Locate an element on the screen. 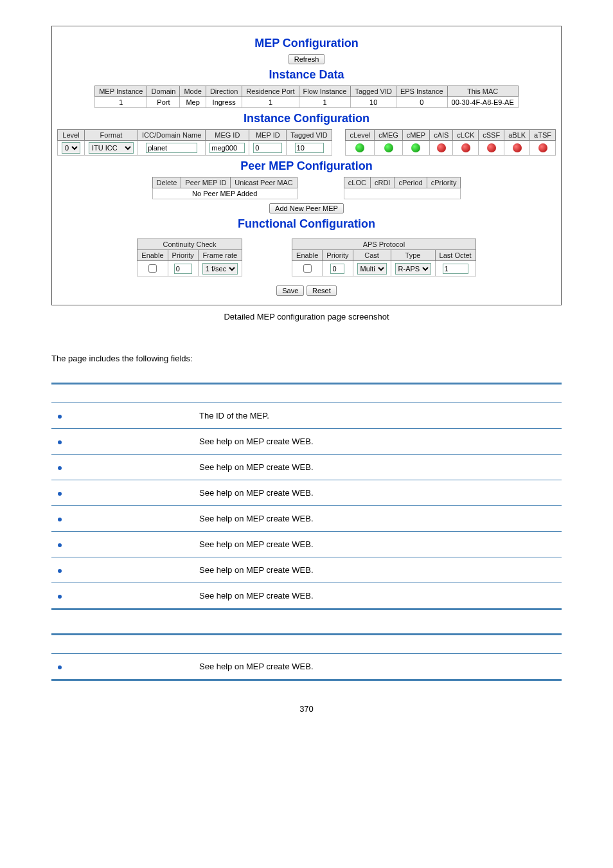 Image resolution: width=613 pixels, height=868 pixels. th: EPS Instance is located at coordinates (422, 91).